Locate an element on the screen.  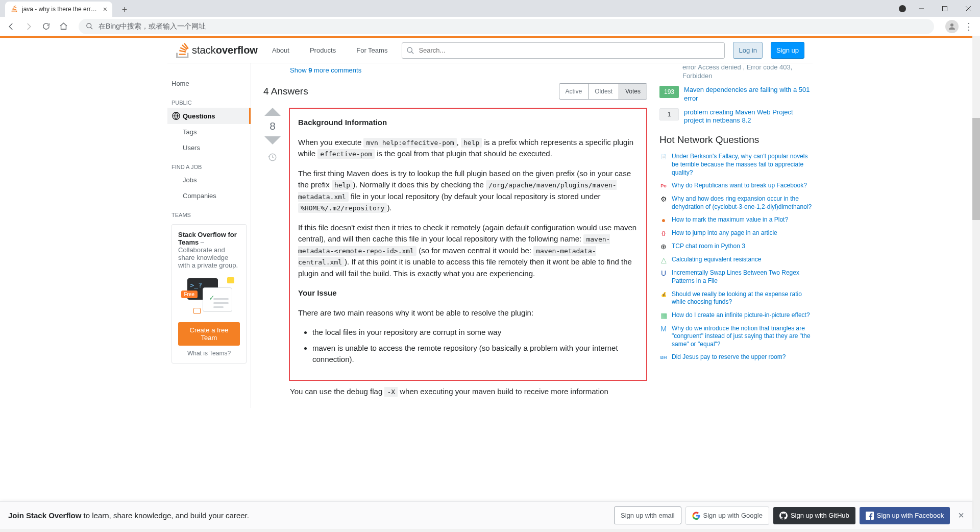
github-icon is located at coordinates (783, 516).